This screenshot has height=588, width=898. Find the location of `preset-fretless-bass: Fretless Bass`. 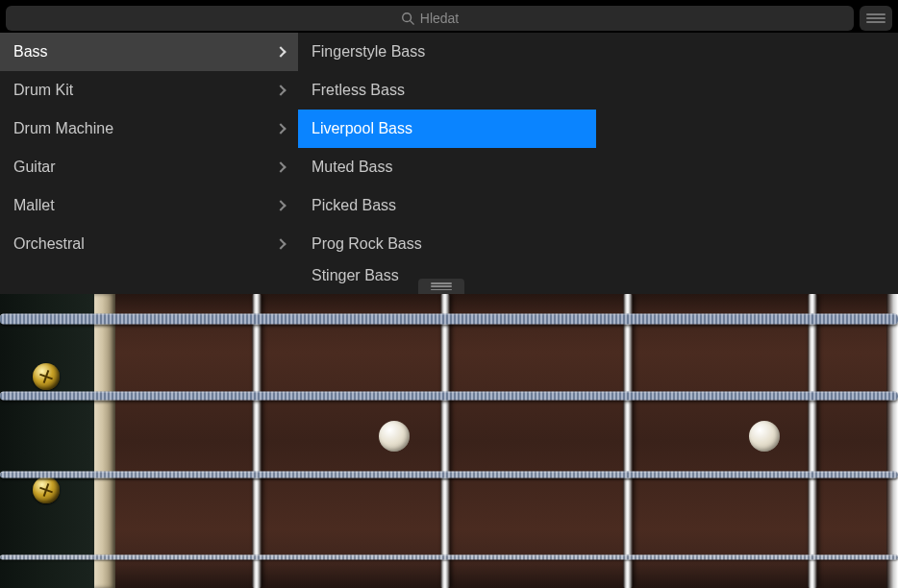

preset-fretless-bass: Fretless Bass is located at coordinates (447, 90).